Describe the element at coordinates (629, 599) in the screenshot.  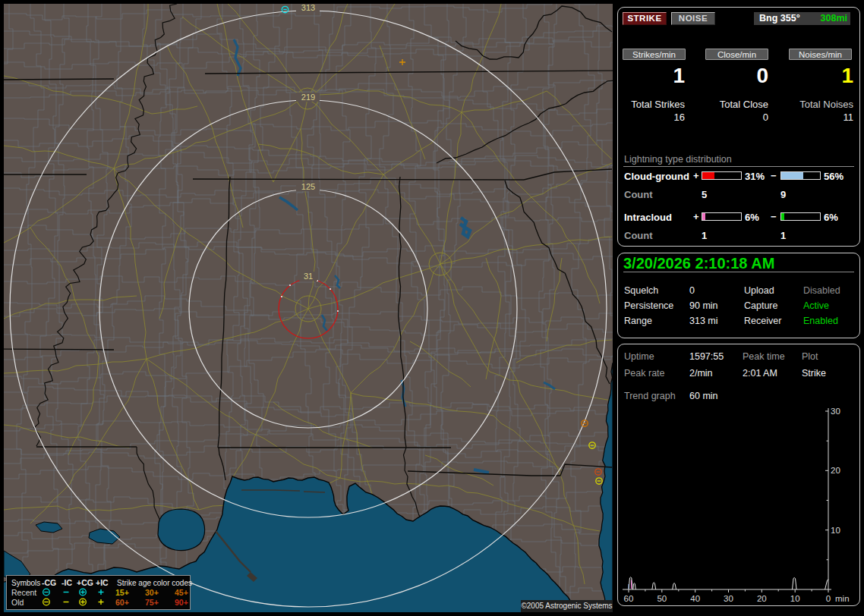
I see `svg-text: 60` at that location.